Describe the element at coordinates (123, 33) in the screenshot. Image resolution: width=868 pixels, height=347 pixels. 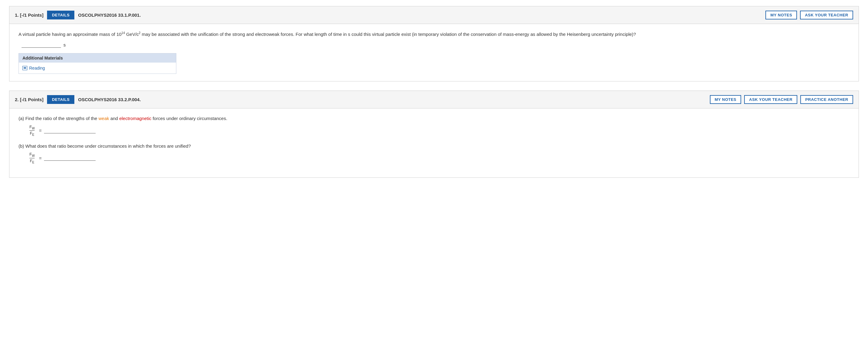
I see `q1-exponent: 14` at that location.